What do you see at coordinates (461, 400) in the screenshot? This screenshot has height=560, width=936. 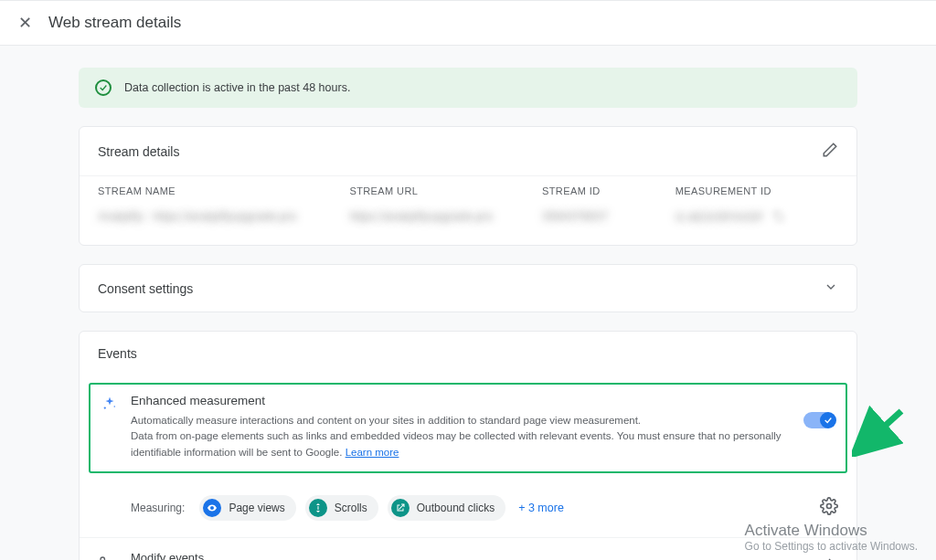 I see `enhanced-title: Enhanced measurement` at bounding box center [461, 400].